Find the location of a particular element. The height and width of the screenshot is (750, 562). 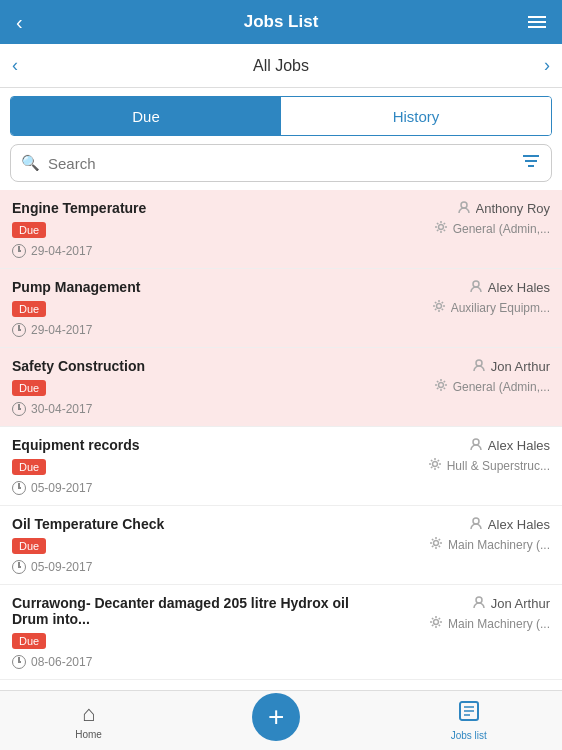

jobs-list-icon is located at coordinates (469, 714).